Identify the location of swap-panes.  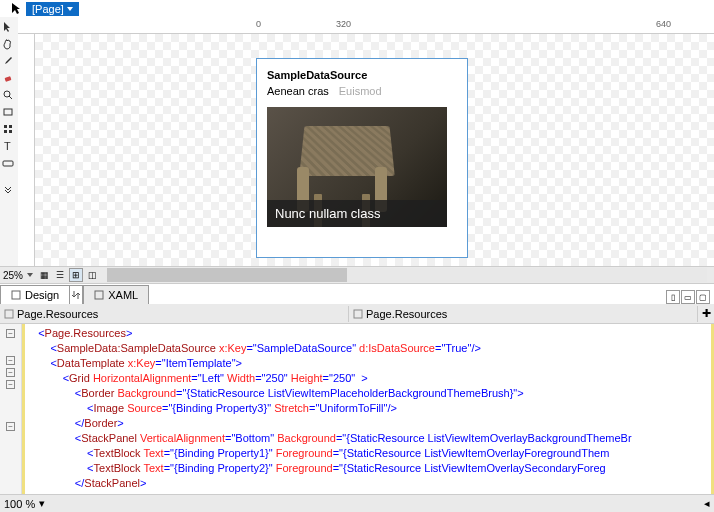
(76, 294).